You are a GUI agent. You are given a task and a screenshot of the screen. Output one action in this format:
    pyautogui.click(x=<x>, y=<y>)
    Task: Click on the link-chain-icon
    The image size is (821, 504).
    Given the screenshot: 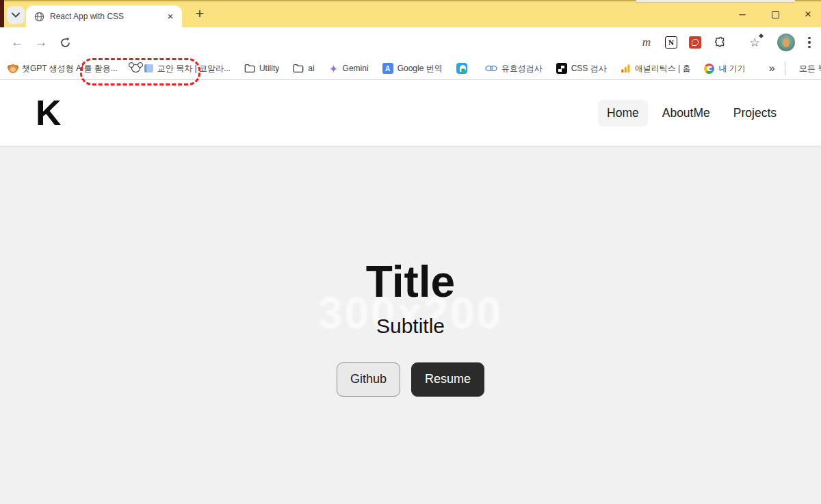 What is the action you would take?
    pyautogui.click(x=491, y=68)
    